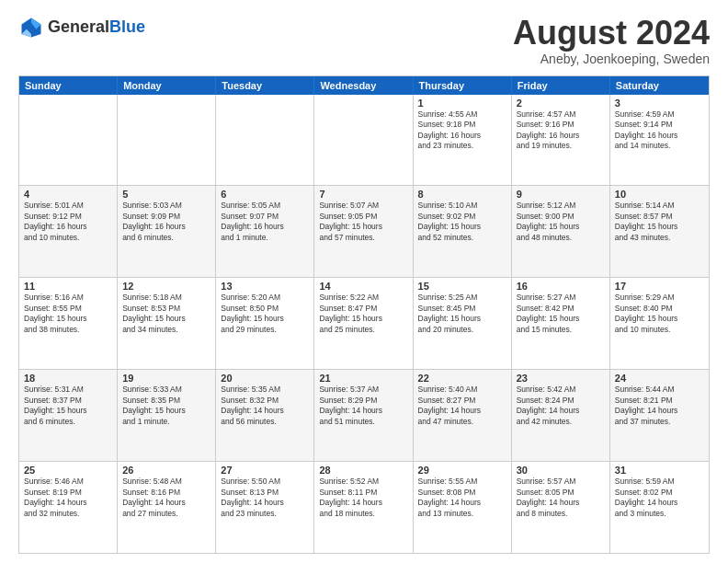  Describe the element at coordinates (660, 470) in the screenshot. I see `day-number: 31` at that location.